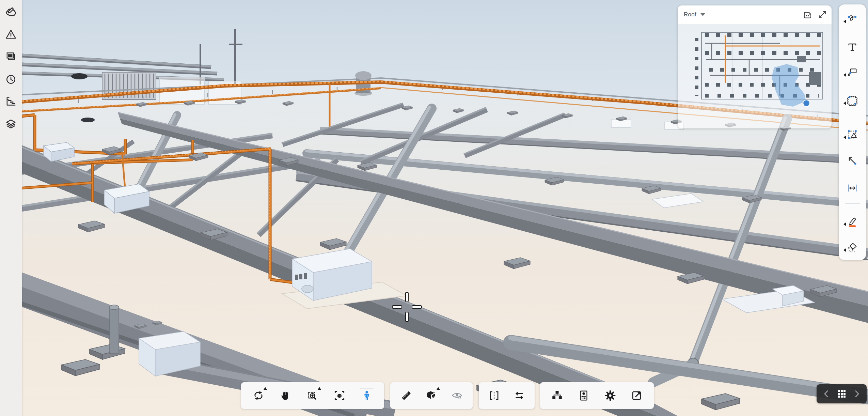 This screenshot has width=868, height=416. What do you see at coordinates (313, 396) in the screenshot?
I see `nav-toolbar-group` at bounding box center [313, 396].